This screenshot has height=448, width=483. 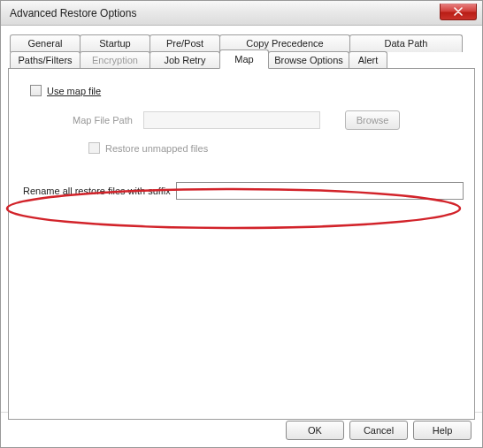 I want to click on window-title: Advanced Restore Options, so click(x=73, y=13).